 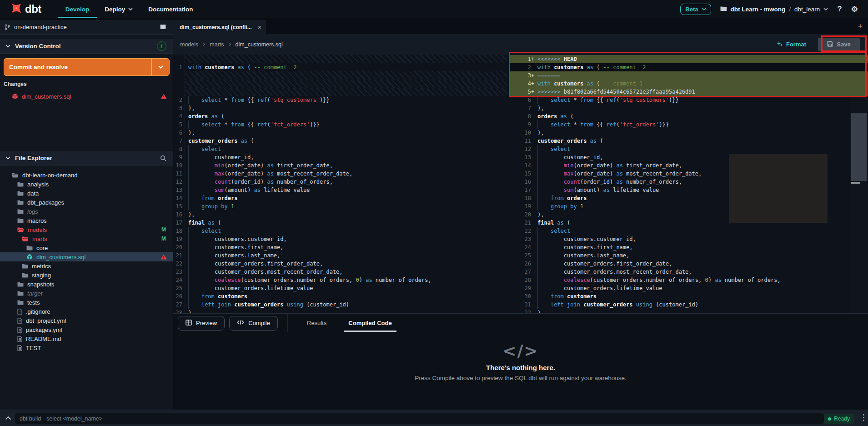 What do you see at coordinates (340, 174) in the screenshot?
I see `code-line-11: 11 max(order_date) as most_recent_order_…` at bounding box center [340, 174].